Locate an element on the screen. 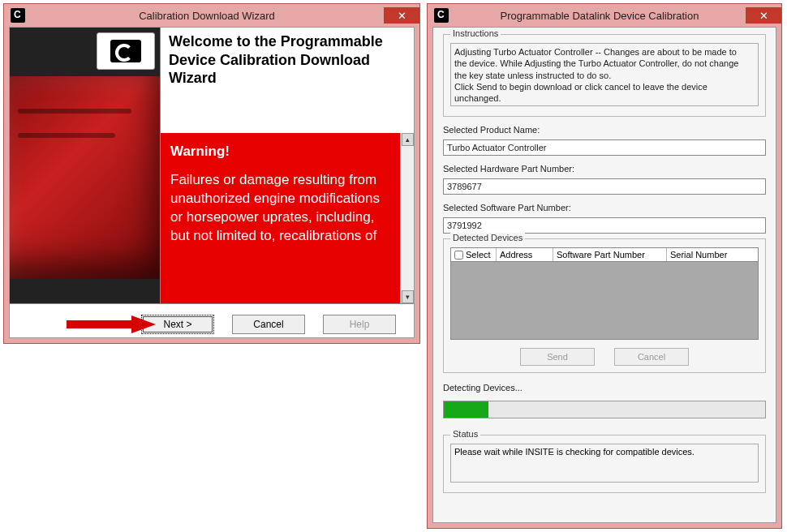  instructions-label: Instructions is located at coordinates (475, 33).